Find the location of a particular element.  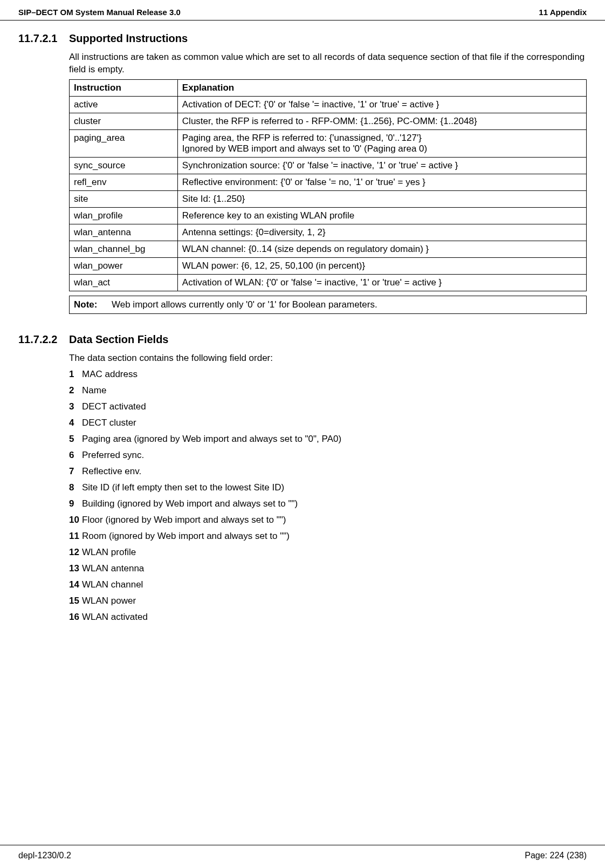

list-item-number: 3 is located at coordinates (75, 407).